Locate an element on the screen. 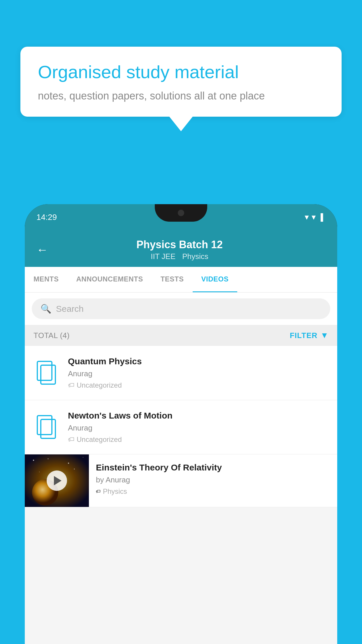 The width and height of the screenshot is (362, 644). phone-notch is located at coordinates (181, 213).